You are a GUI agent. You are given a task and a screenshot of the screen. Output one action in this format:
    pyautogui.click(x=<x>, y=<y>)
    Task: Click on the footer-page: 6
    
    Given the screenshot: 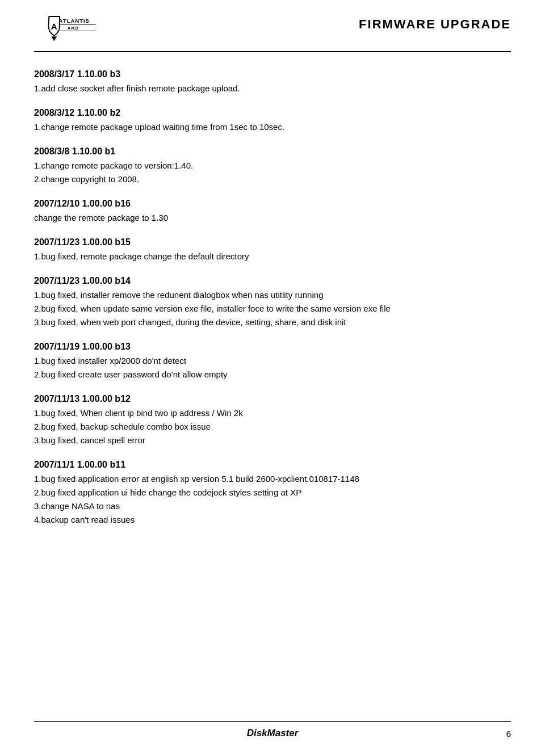 What is the action you would take?
    pyautogui.click(x=509, y=733)
    